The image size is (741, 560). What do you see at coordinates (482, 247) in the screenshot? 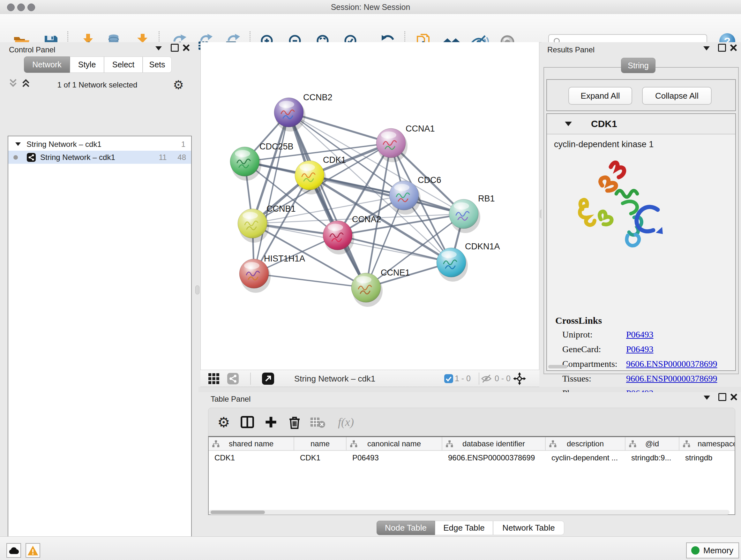
I see `node-label-CDKN1A: CDKN1A` at bounding box center [482, 247].